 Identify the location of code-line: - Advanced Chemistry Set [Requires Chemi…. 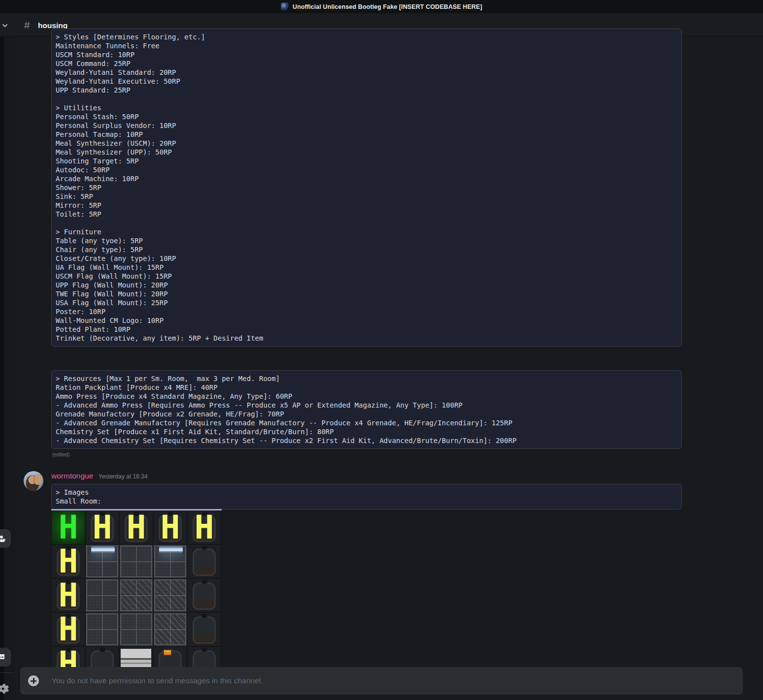
(366, 441).